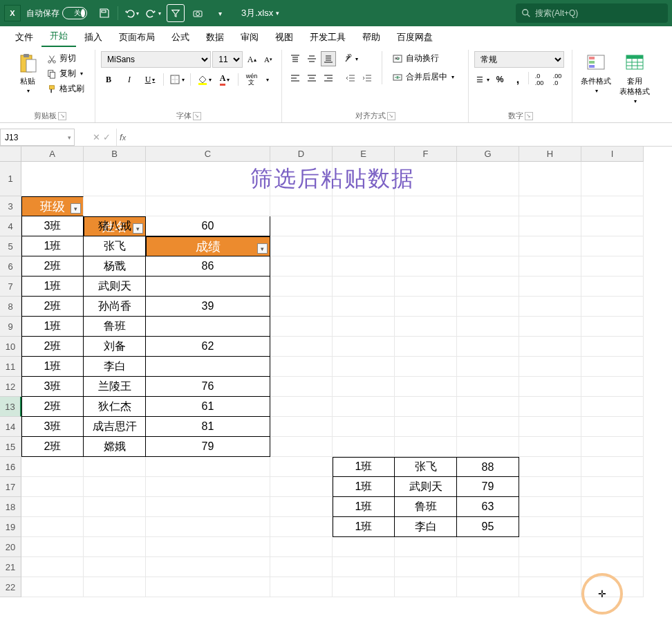 The image size is (672, 618). I want to click on merge-center-button: 合并后居中▾, so click(423, 77).